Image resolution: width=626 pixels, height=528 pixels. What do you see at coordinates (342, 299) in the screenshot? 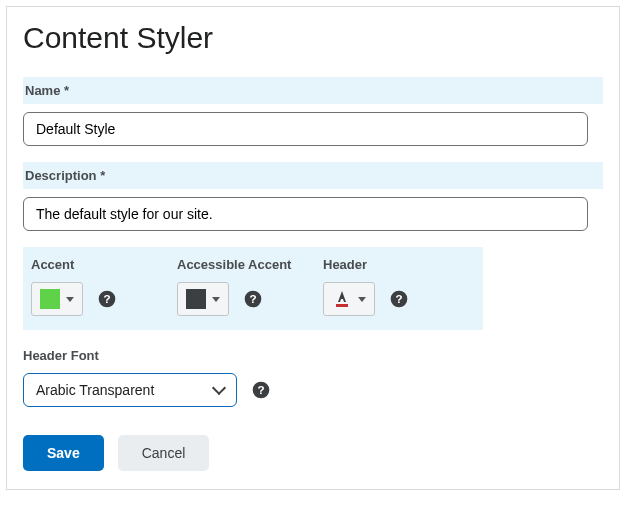
I see `font-color-icon` at bounding box center [342, 299].